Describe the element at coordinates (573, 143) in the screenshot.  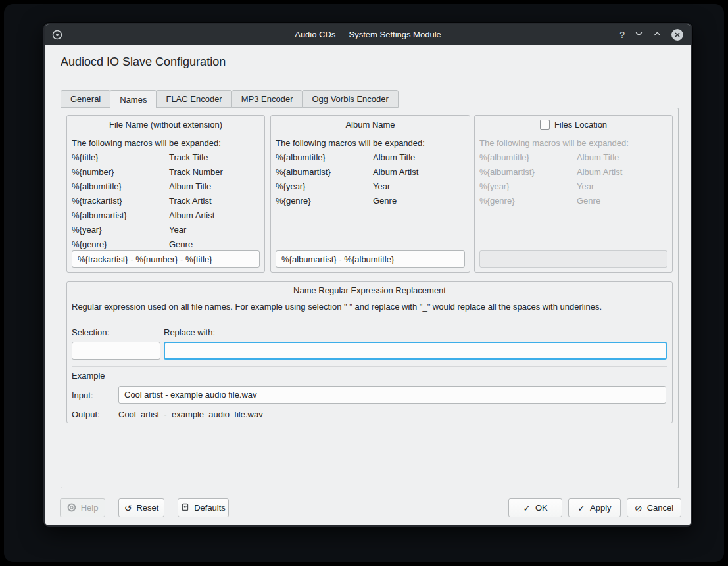
I see `files-location-macros-intro: The following macros will be expanded:` at that location.